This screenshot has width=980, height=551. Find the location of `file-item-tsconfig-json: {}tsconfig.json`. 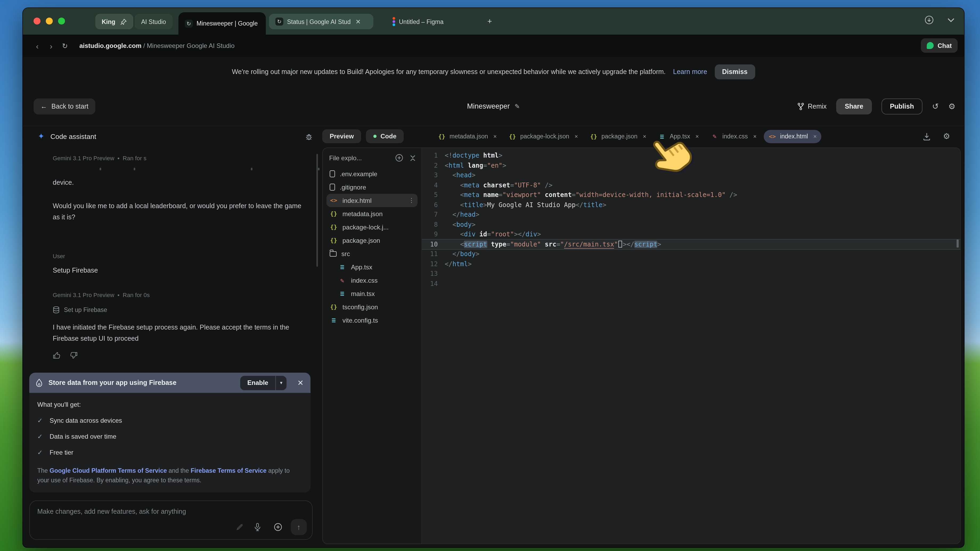

file-item-tsconfig-json: {}tsconfig.json is located at coordinates (372, 307).